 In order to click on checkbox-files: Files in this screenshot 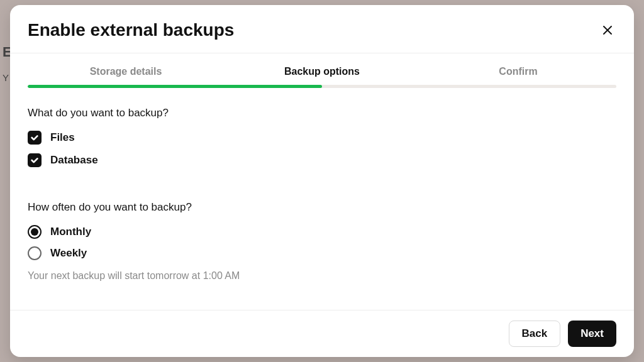, I will do `click(322, 138)`.